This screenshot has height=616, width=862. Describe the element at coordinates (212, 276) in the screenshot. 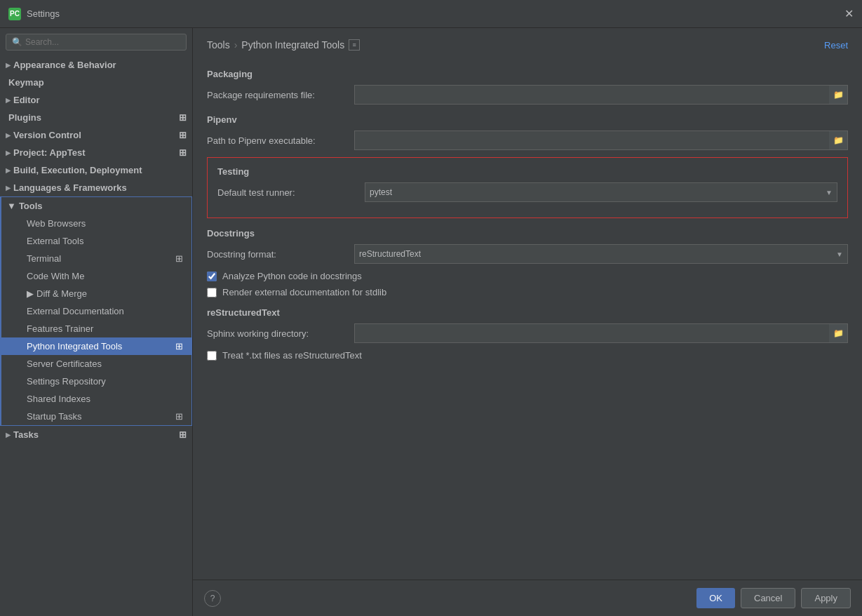

I see `analyze-docstrings-checkbox` at that location.